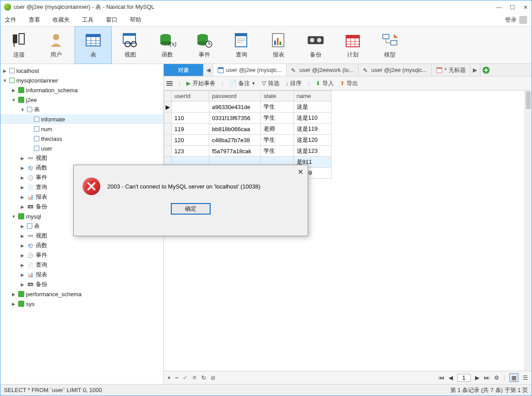 Image resolution: width=532 pixels, height=396 pixels. What do you see at coordinates (82, 294) in the screenshot?
I see `tree-db-performance-schema: ▶performance_schema` at bounding box center [82, 294].